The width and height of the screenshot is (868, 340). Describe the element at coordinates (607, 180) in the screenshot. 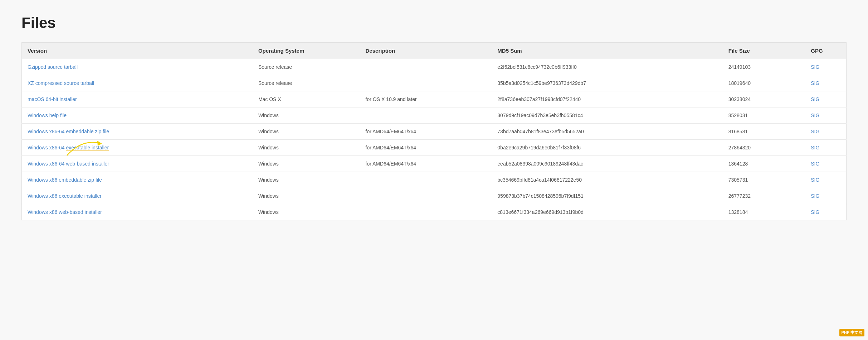

I see `md5-cell: bc354669bffd81a4ca14f06817222e50` at that location.